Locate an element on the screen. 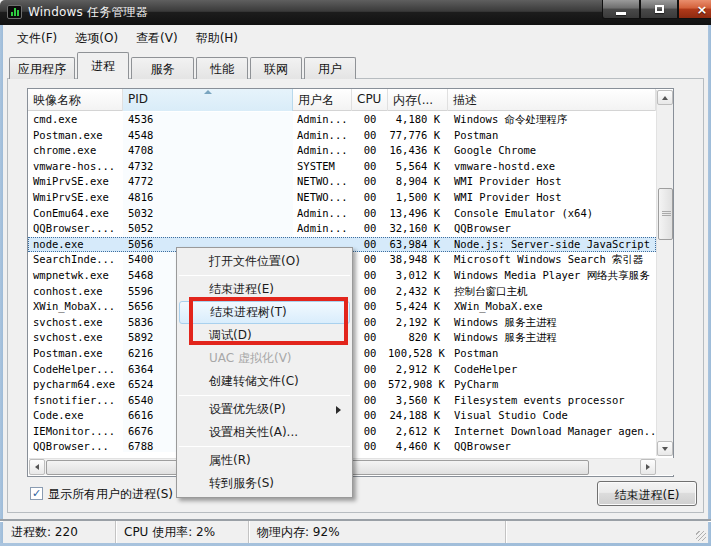  end-process-button: 结束进程(E) is located at coordinates (647, 494).